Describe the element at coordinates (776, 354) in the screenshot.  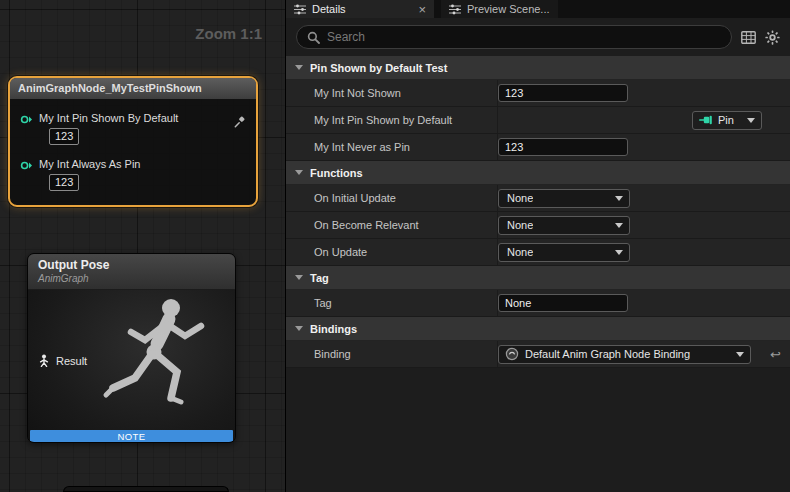
I see `bind-revert-icon: ↩` at that location.